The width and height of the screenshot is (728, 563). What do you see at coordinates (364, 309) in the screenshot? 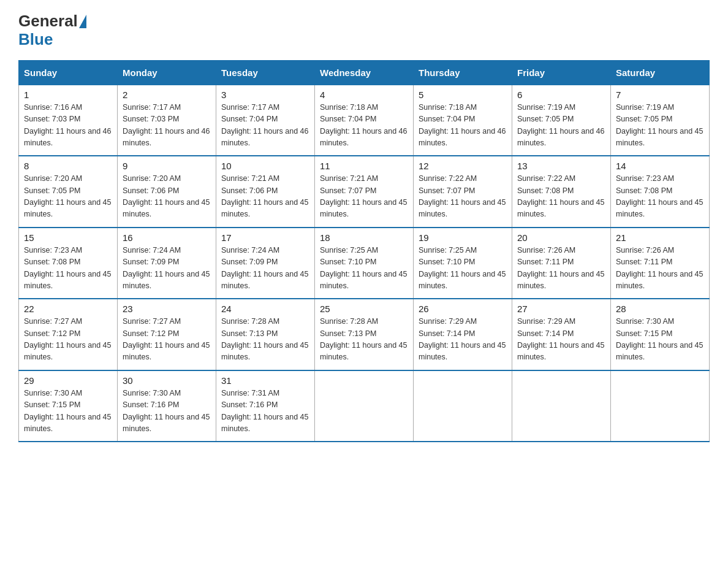
I see `day-number: 25` at bounding box center [364, 309].